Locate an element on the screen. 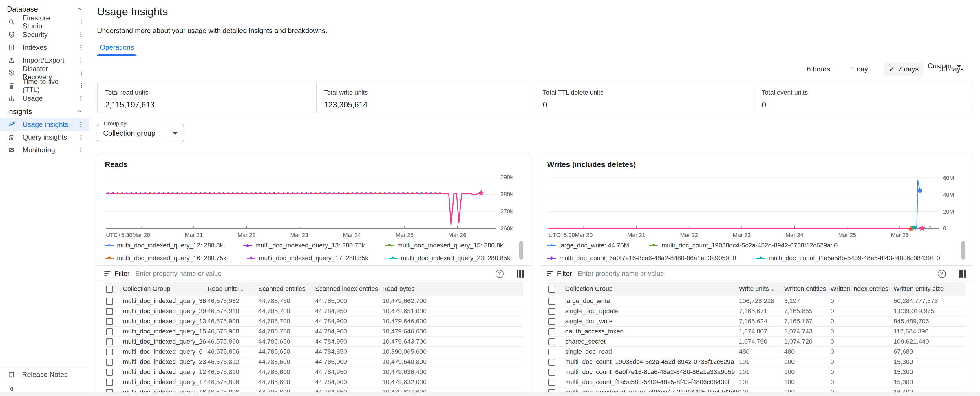 The width and height of the screenshot is (980, 396). sidebar-item-security: Security is located at coordinates (45, 35).